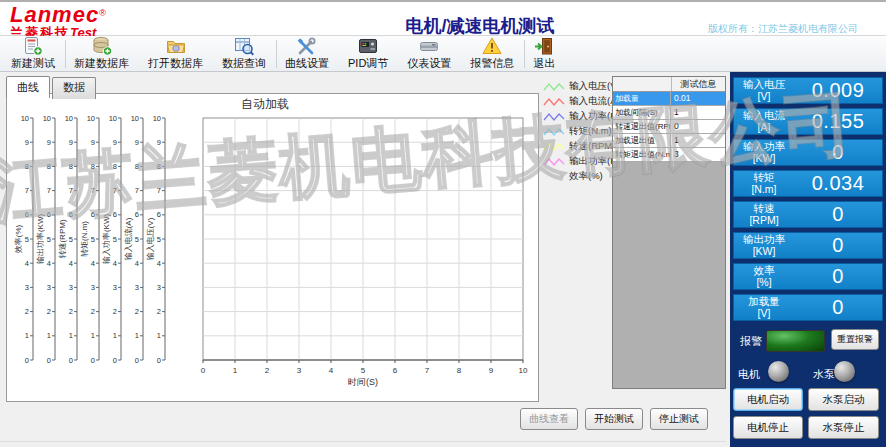 The height and width of the screenshot is (447, 886). I want to click on toolbar: 新建测试 新建数据库 打开数据库 数据查询 曲线设置 PID调节 仪表设置, so click(443, 54).